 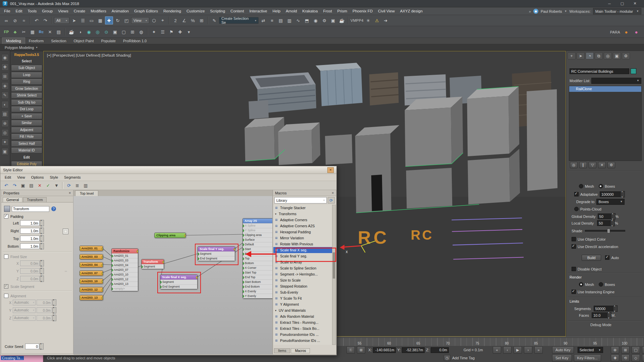 What do you see at coordinates (193, 20) in the screenshot?
I see `percent-snap-icon: % ▾` at bounding box center [193, 20].